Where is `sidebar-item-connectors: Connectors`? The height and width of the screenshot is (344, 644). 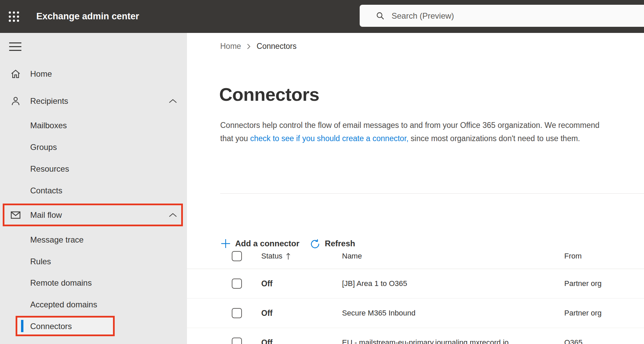
sidebar-item-connectors: Connectors is located at coordinates (94, 326).